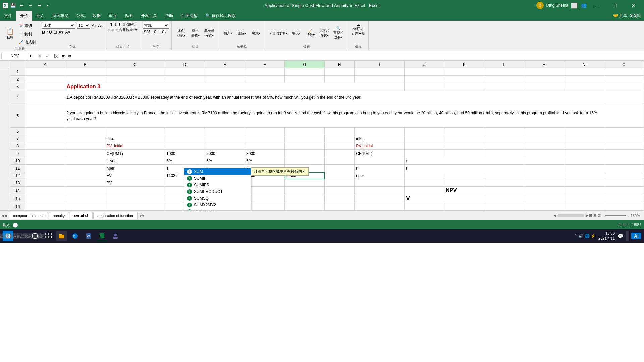 The image size is (644, 362). I want to click on cell-A14, so click(45, 190).